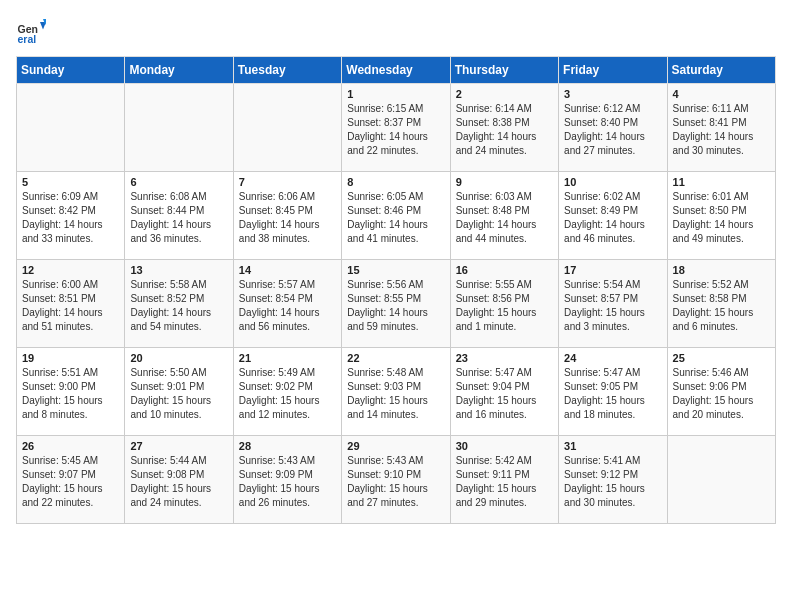 The width and height of the screenshot is (792, 612). What do you see at coordinates (613, 128) in the screenshot?
I see `calendar-day-cell: 3Sunrise: 6:12 AM Sunset: 8:40 PM Daylig…` at bounding box center [613, 128].